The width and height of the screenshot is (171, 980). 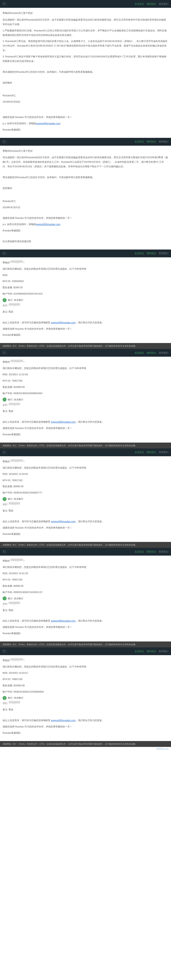 I want to click on watermark: 809030.com, so click(x=85, y=749).